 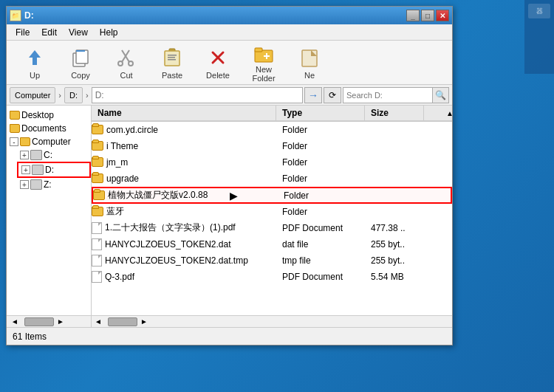 I want to click on filename-pdf1: 1.二十大报告（文字实录）(1).pdf, so click(x=170, y=227).